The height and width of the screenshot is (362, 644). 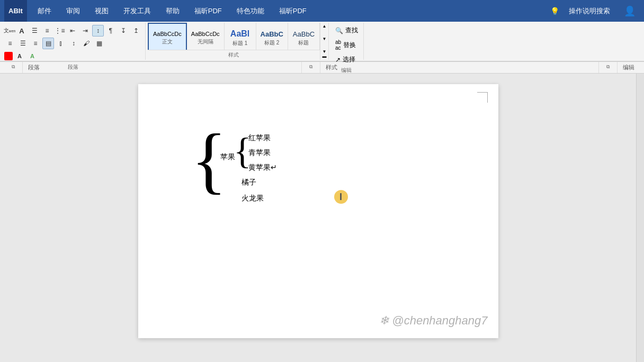 What do you see at coordinates (13, 68) in the screenshot?
I see `paragraph-expand-icon: ⧉` at bounding box center [13, 68].